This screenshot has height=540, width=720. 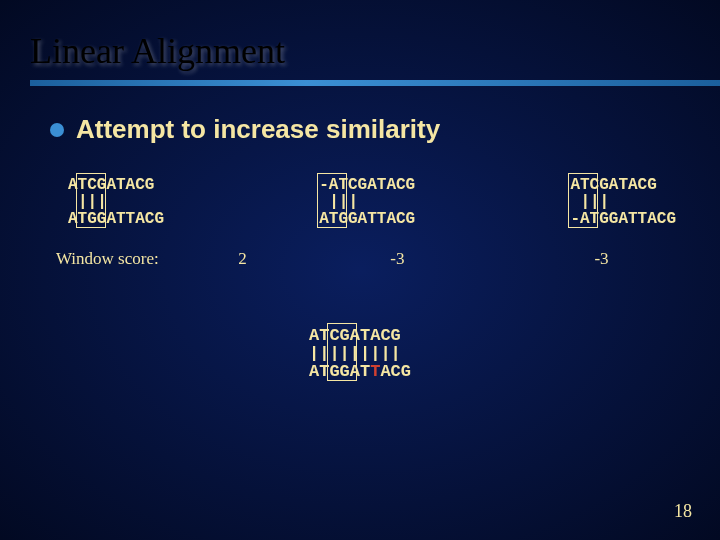 I want to click on alignment-a: ATCGATACG ||| ATGGATTACG, so click(x=116, y=202).